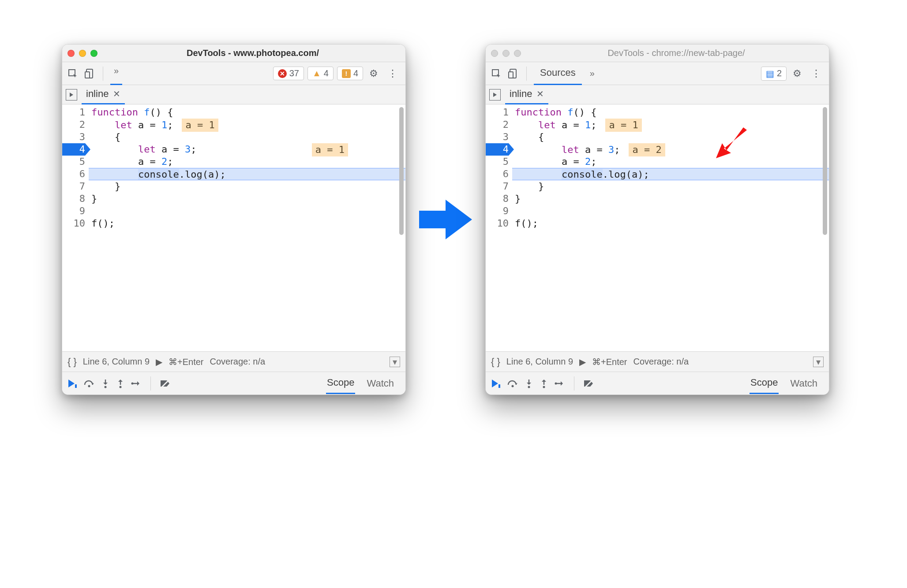 This screenshot has height=588, width=907. What do you see at coordinates (350, 73) in the screenshot?
I see `issue-count-chip: !4` at bounding box center [350, 73].